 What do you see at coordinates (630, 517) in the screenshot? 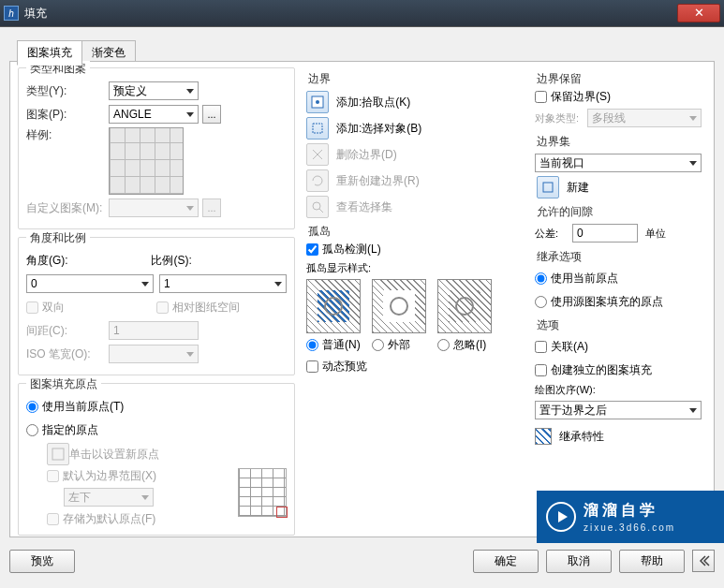
I see `brand-watermark: 溜溜自学zixue.3d66.com` at bounding box center [630, 517].